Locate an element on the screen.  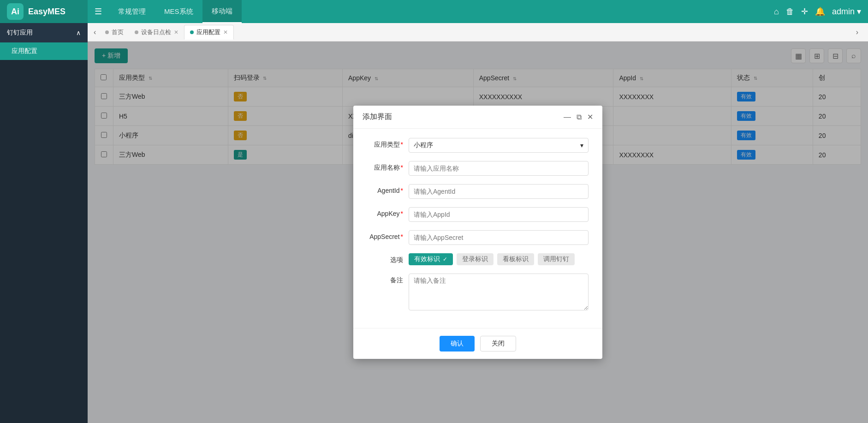
bell-icon: 🔔 is located at coordinates (820, 12).